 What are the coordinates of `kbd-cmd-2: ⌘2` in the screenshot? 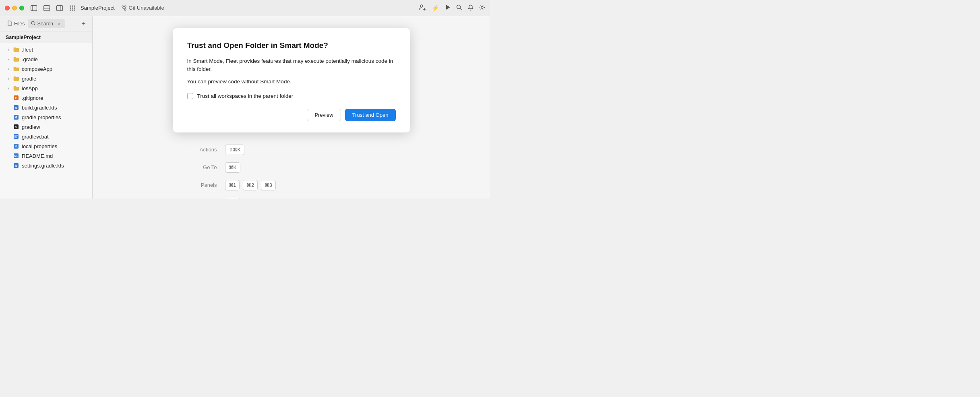 It's located at (250, 185).